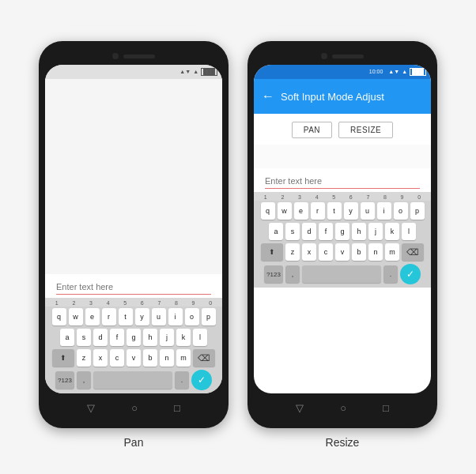  Describe the element at coordinates (125, 303) in the screenshot. I see `pan-key-5: 5` at that location.